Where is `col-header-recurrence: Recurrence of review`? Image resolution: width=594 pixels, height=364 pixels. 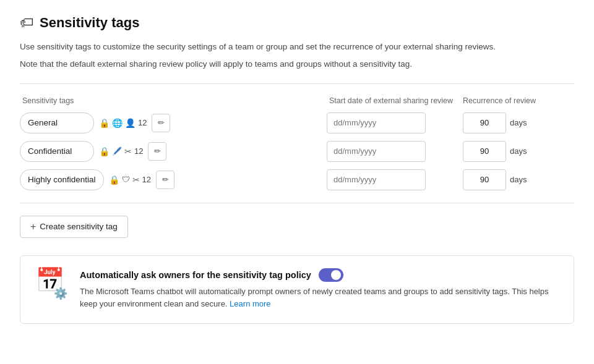 col-header-recurrence: Recurrence of review is located at coordinates (519, 101).